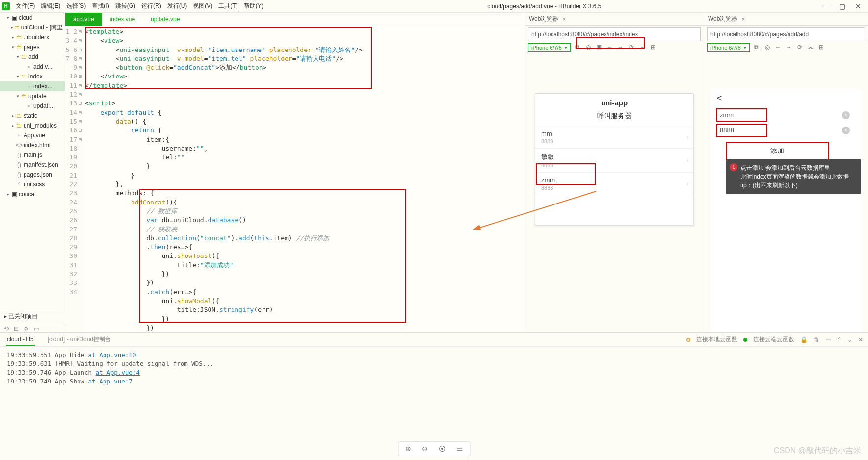 The height and width of the screenshot is (460, 868). I want to click on zoom-reset-icon: ⦿, so click(442, 449).